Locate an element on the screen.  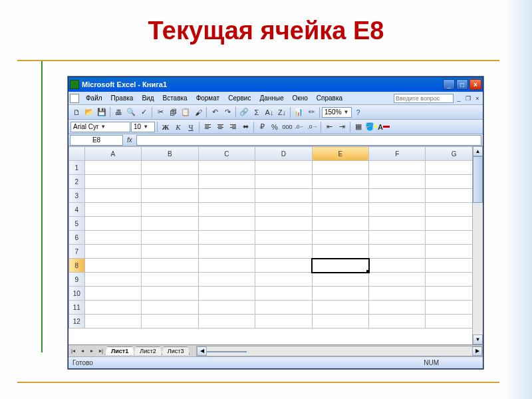
underline-button: Ч is located at coordinates (191, 127).